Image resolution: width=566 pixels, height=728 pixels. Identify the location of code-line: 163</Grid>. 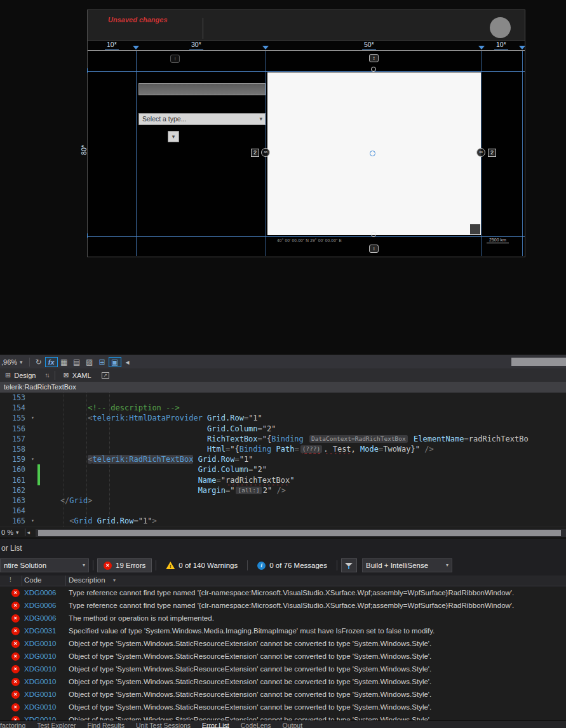
(283, 501).